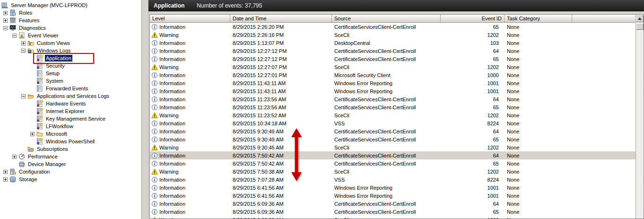 This screenshot has width=644, height=219. Describe the element at coordinates (55, 81) in the screenshot. I see `tree-item-label: System` at that location.